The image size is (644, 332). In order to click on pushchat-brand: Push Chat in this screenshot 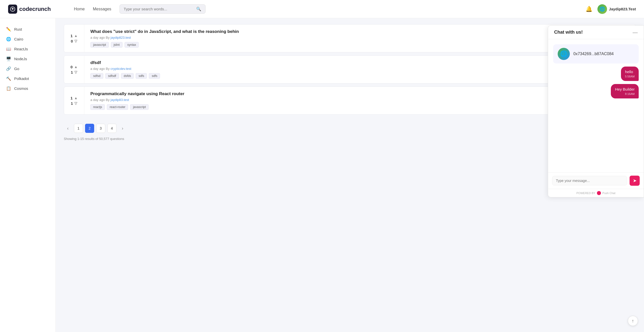, I will do `click(609, 193)`.